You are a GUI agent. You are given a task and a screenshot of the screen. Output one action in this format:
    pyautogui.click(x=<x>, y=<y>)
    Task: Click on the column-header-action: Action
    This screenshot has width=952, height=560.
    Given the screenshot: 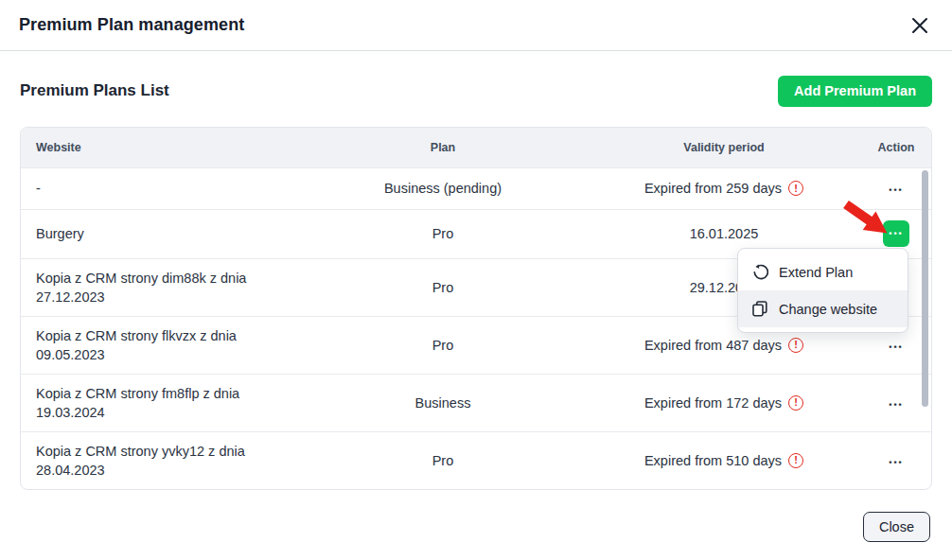 What is the action you would take?
    pyautogui.click(x=895, y=148)
    